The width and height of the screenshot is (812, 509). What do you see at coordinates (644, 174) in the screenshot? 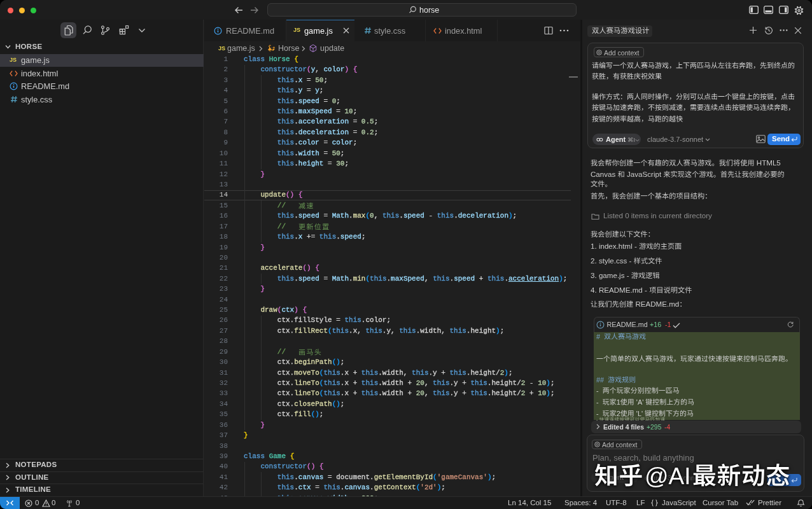
I see `svg-text: JavaScript` at bounding box center [644, 174].